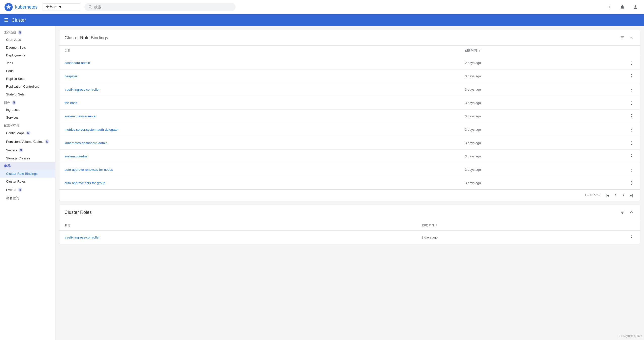 This screenshot has height=340, width=644. Describe the element at coordinates (28, 117) in the screenshot. I see `sidebar-item-services: Services` at that location.